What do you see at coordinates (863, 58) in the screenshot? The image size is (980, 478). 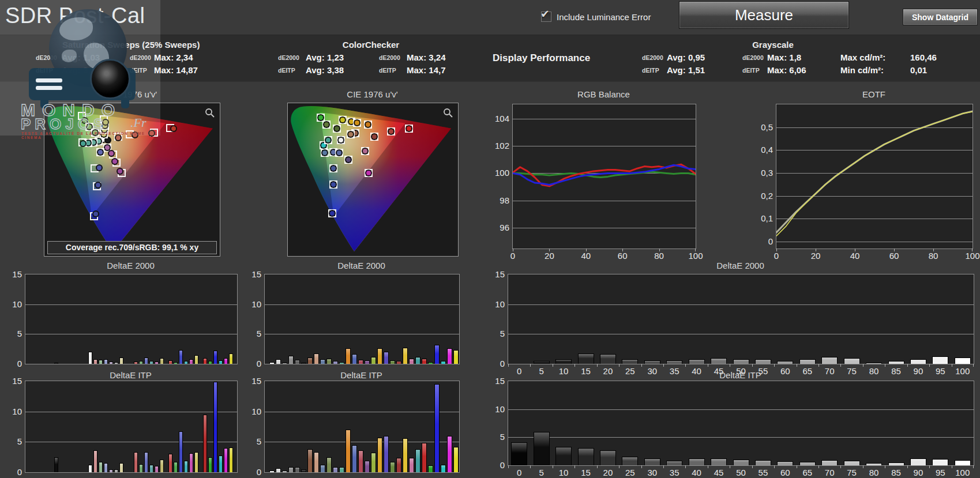 I see `lum-label: Max cd/m²:` at bounding box center [863, 58].